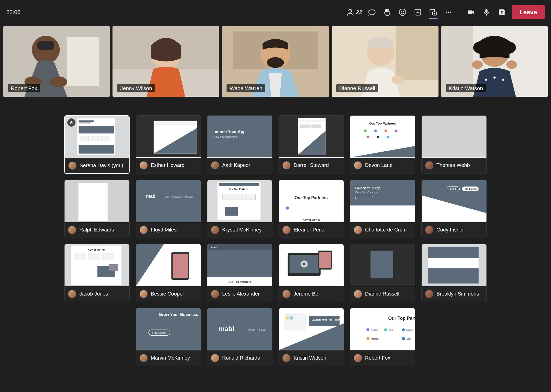 The height and width of the screenshot is (392, 551). I want to click on share-tile: Esther Howard, so click(168, 144).